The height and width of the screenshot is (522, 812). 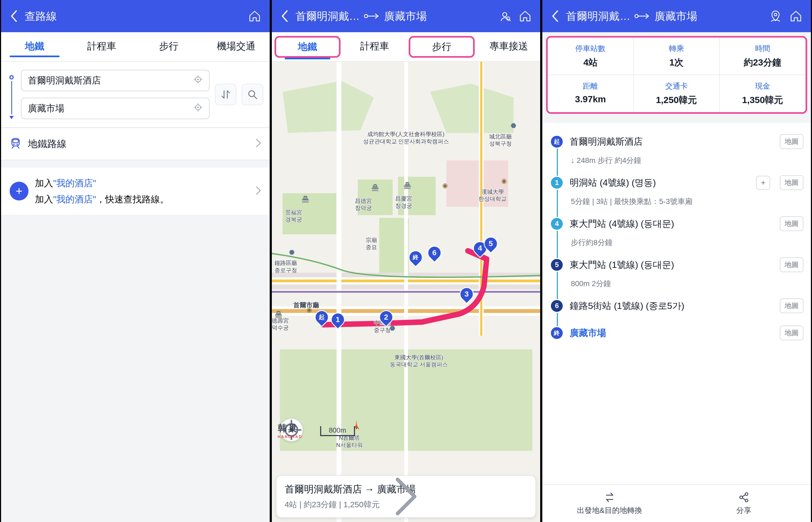 I want to click on subway-icon, so click(x=16, y=144).